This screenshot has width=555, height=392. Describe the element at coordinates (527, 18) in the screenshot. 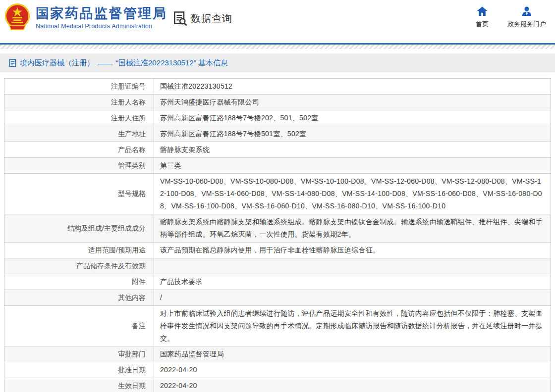

I see `nav-item-gov-portal: 政务服务门户` at that location.